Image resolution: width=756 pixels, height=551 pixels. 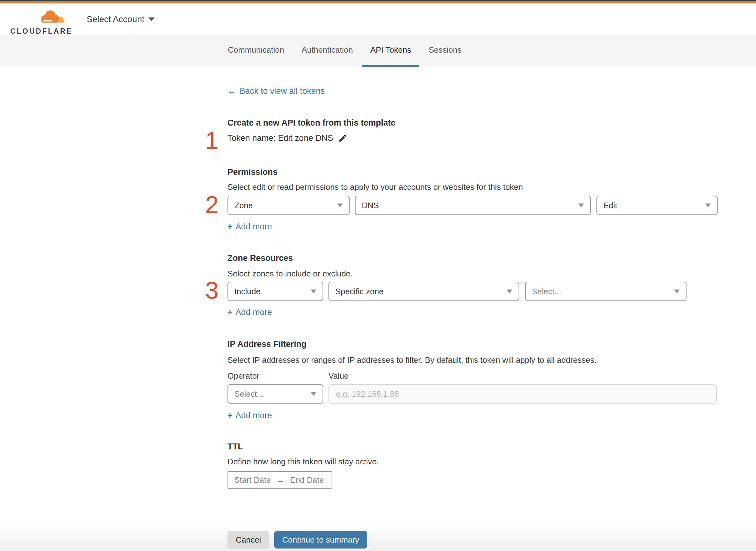 I want to click on permission-scope-dropdown: Zone, so click(x=288, y=205).